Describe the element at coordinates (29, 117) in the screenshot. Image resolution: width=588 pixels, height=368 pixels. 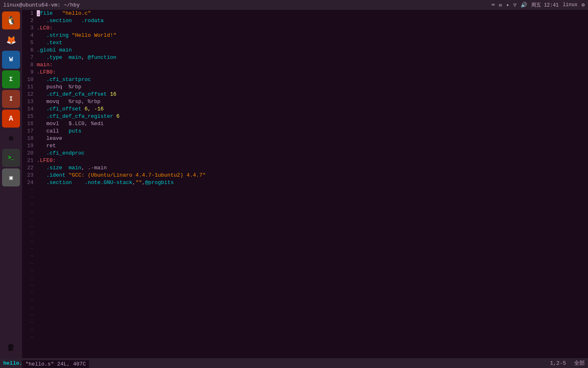
I see `line-number: 15` at that location.